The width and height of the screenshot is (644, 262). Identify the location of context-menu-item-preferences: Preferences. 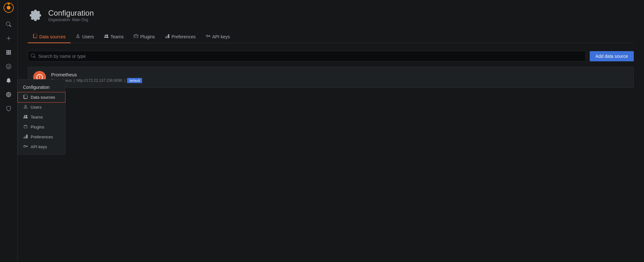
(42, 137).